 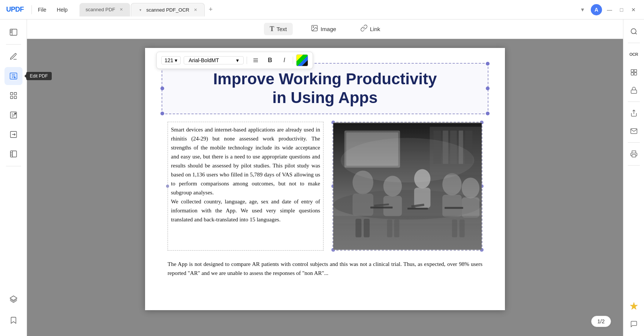 What do you see at coordinates (211, 10) in the screenshot?
I see `add-tab-button: +` at bounding box center [211, 10].